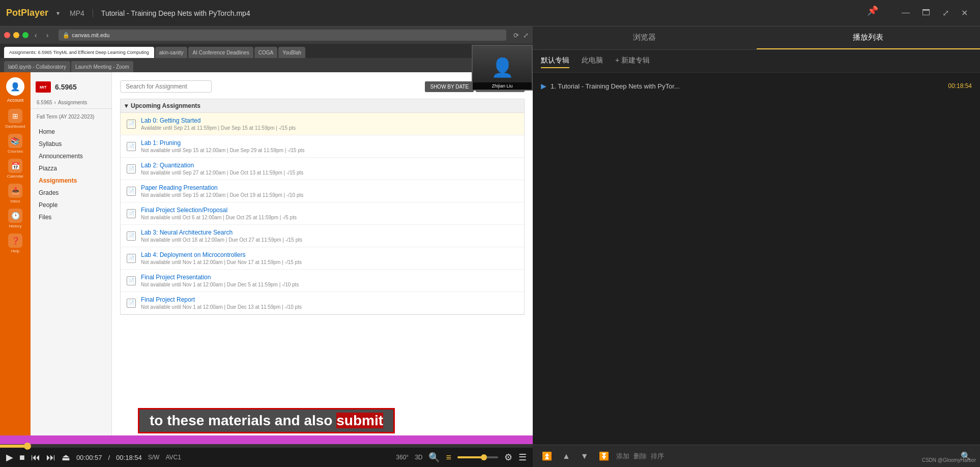 This screenshot has height=467, width=980. Describe the element at coordinates (51, 458) in the screenshot. I see `next-button: ⏭` at that location.